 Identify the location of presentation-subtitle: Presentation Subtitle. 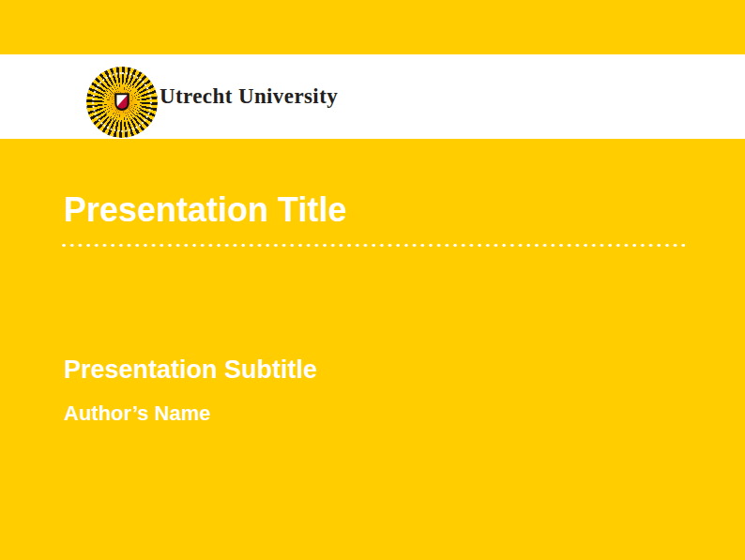
(190, 370).